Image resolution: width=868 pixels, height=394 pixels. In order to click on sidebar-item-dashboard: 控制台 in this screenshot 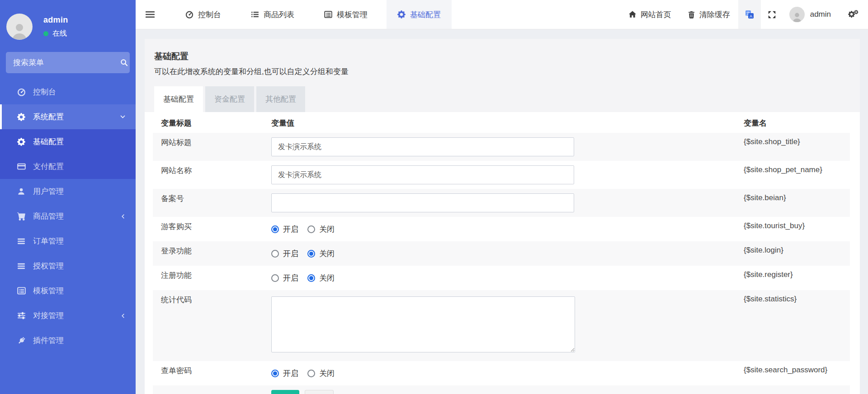, I will do `click(68, 92)`.